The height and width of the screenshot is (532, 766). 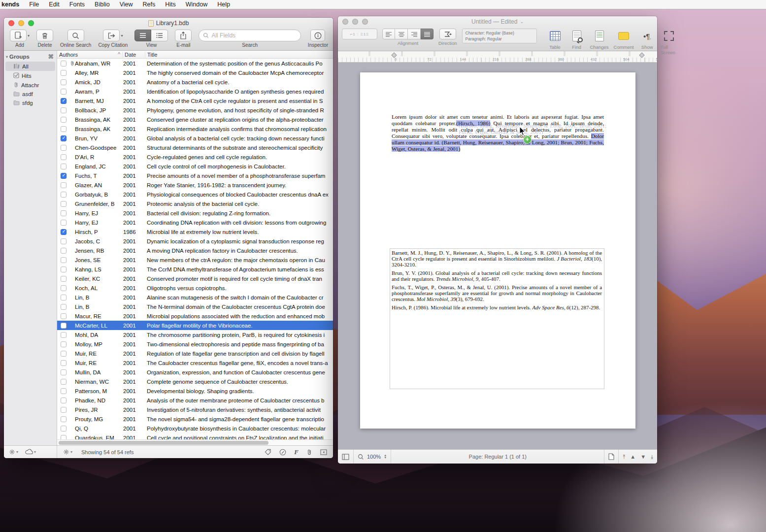 What do you see at coordinates (195, 110) in the screenshot?
I see `table-row: Bollback, JP2001Phylogeny, genome evolut…` at bounding box center [195, 110].